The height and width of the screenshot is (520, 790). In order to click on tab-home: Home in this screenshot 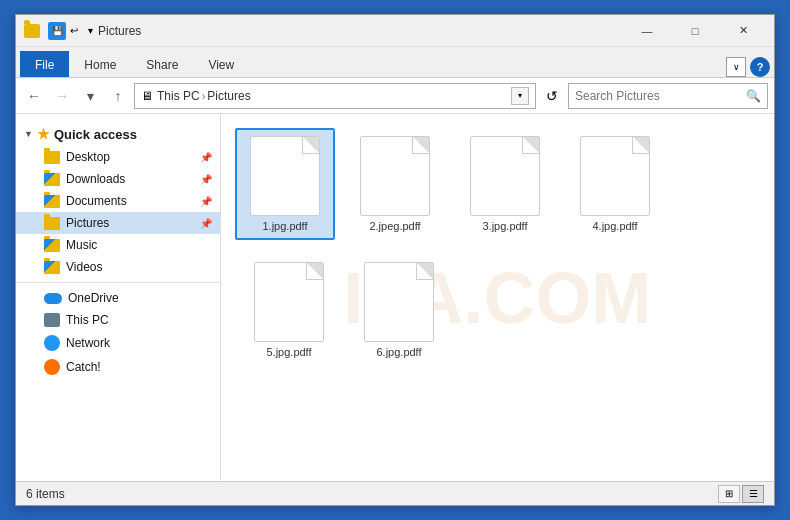, I will do `click(100, 64)`.